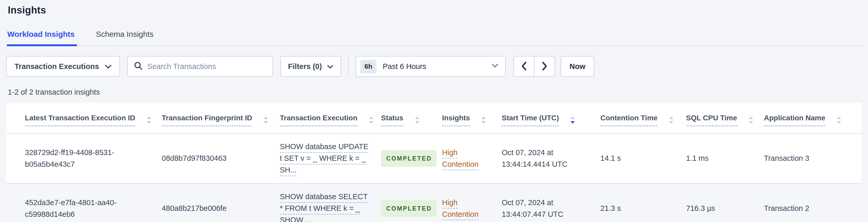  I want to click on results-count: 1-2 of 2 transaction insights, so click(435, 92).